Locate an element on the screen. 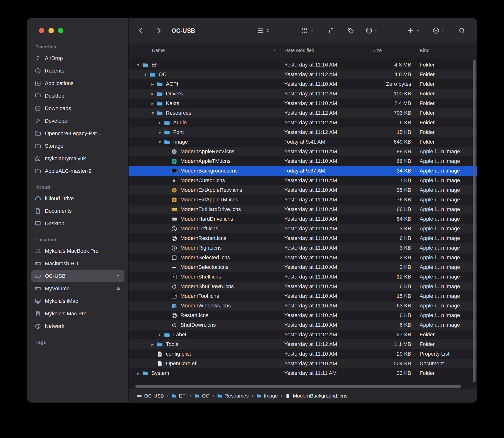 The height and width of the screenshot is (438, 504). table-row: ModernRight.icnsYesterday at 11:10 AM3 K… is located at coordinates (303, 248).